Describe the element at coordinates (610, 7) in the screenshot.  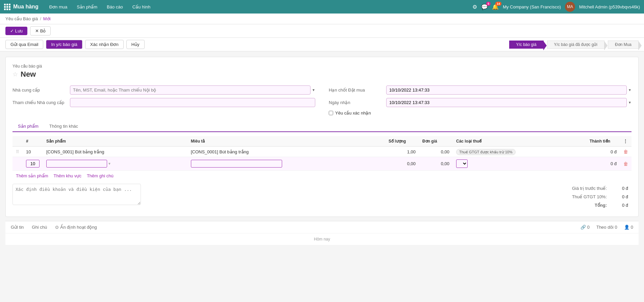
I see `user-name: Mitchell Admin (p539vbqvs46k)` at that location.